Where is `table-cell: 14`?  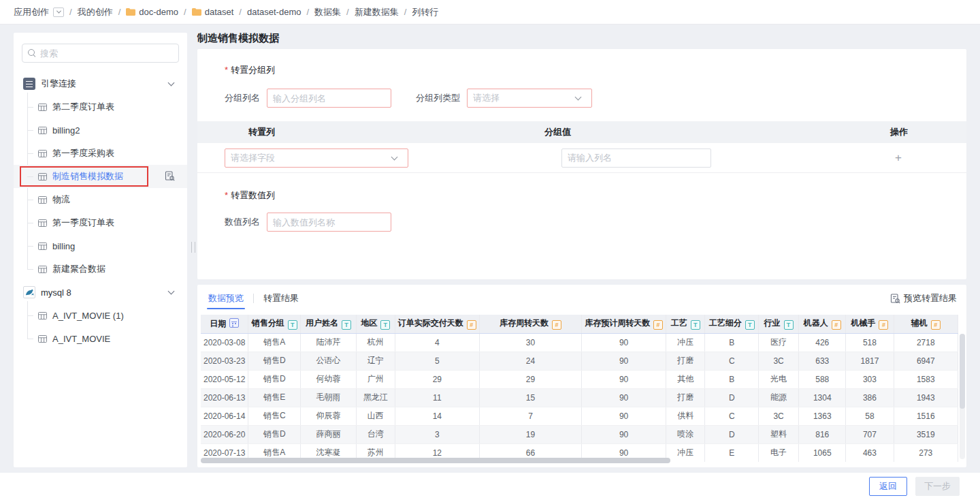
table-cell: 14 is located at coordinates (437, 416).